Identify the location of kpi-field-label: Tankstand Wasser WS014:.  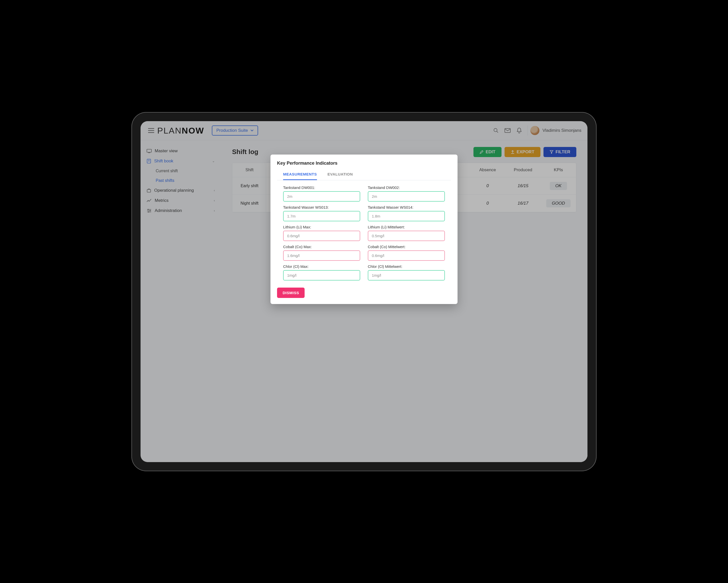
(407, 207).